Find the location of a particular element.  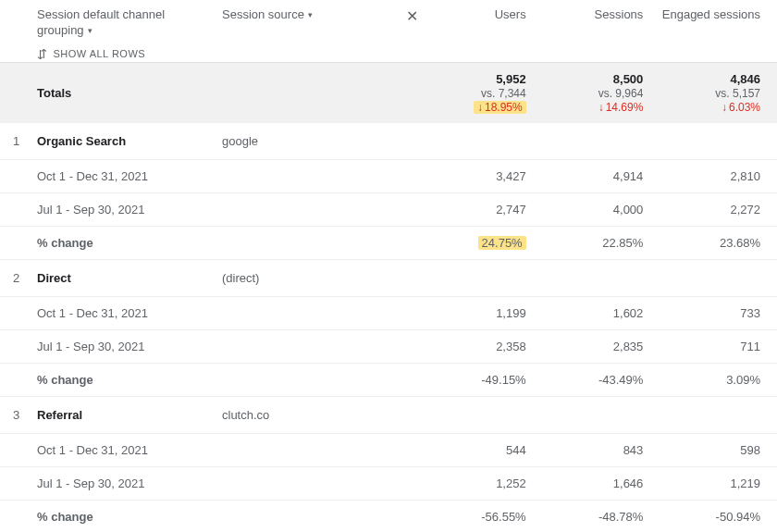

table-row: % change -56.55% -48.78% -50.94% is located at coordinates (388, 516).